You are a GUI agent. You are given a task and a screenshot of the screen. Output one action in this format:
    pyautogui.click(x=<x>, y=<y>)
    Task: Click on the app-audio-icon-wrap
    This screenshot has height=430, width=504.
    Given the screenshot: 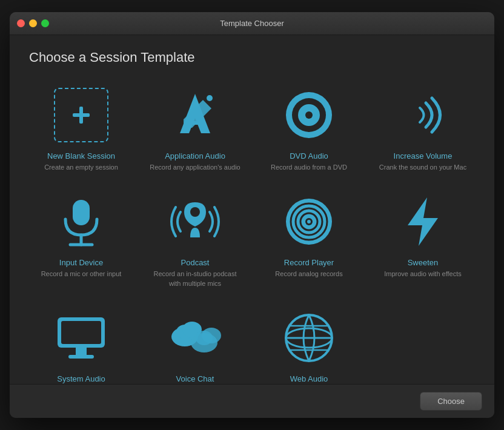 What is the action you would take?
    pyautogui.click(x=195, y=115)
    